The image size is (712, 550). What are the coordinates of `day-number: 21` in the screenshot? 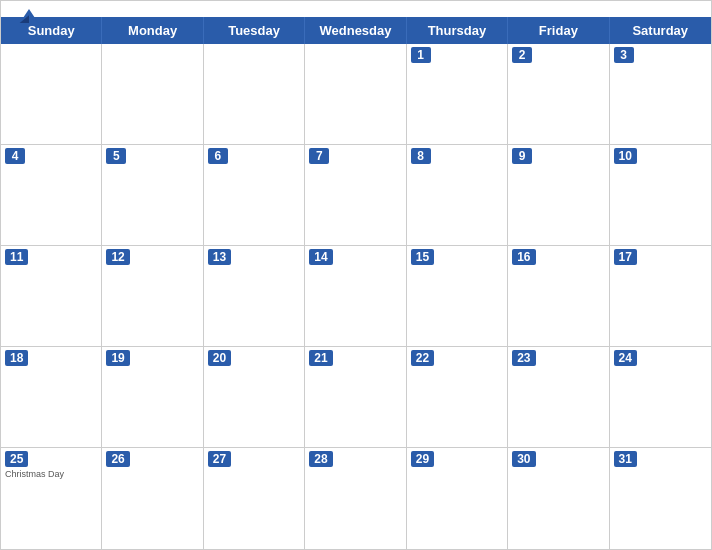 It's located at (320, 358).